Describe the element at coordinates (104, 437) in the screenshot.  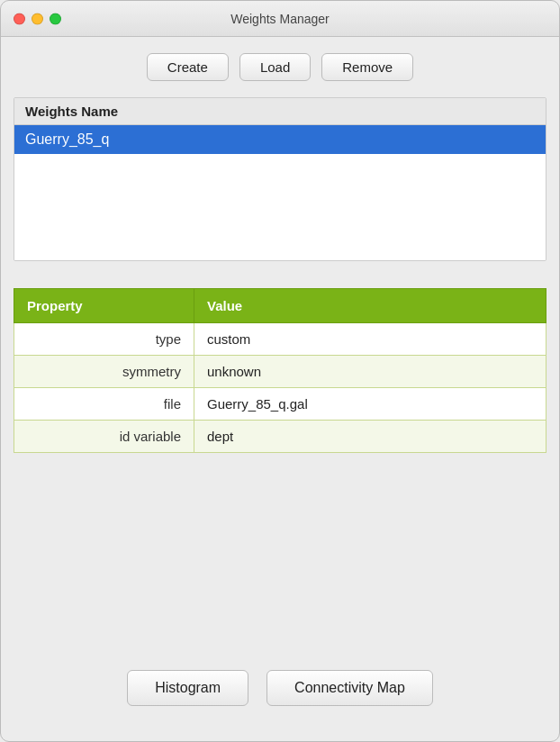
I see `property-label: id variable` at that location.